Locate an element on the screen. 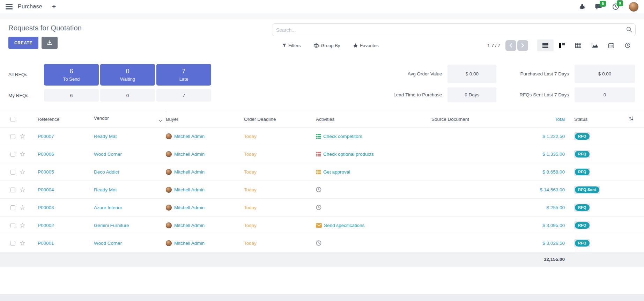  app-title: Purchase is located at coordinates (30, 7).